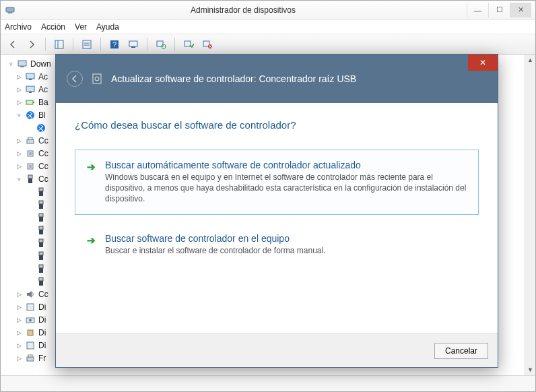  What do you see at coordinates (521, 10) in the screenshot?
I see `close-button: ✕` at bounding box center [521, 10].